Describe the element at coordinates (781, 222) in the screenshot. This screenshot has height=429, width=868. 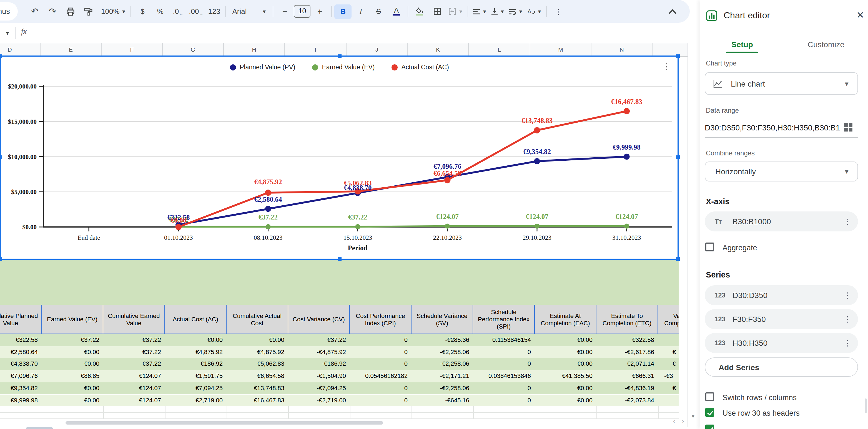
I see `x-axis-range: Tт B30:B1000 ⋮` at that location.